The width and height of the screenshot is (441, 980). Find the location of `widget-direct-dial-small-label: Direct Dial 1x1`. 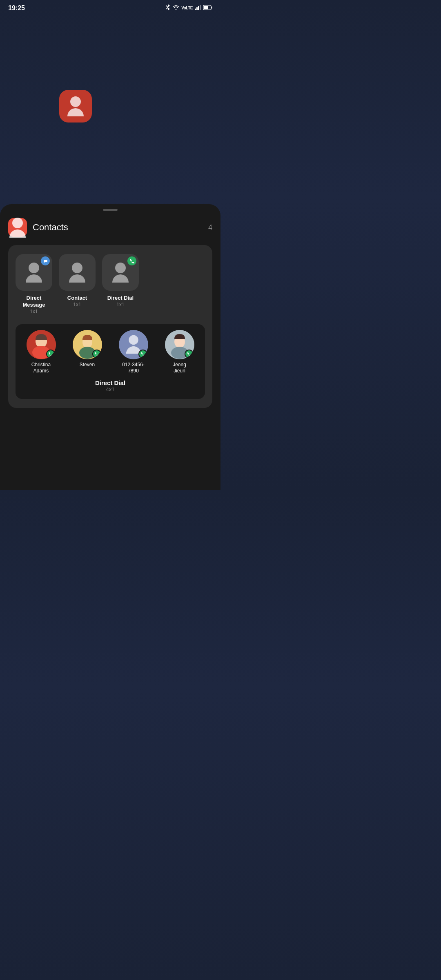

widget-direct-dial-small-label: Direct Dial 1x1 is located at coordinates (120, 301).